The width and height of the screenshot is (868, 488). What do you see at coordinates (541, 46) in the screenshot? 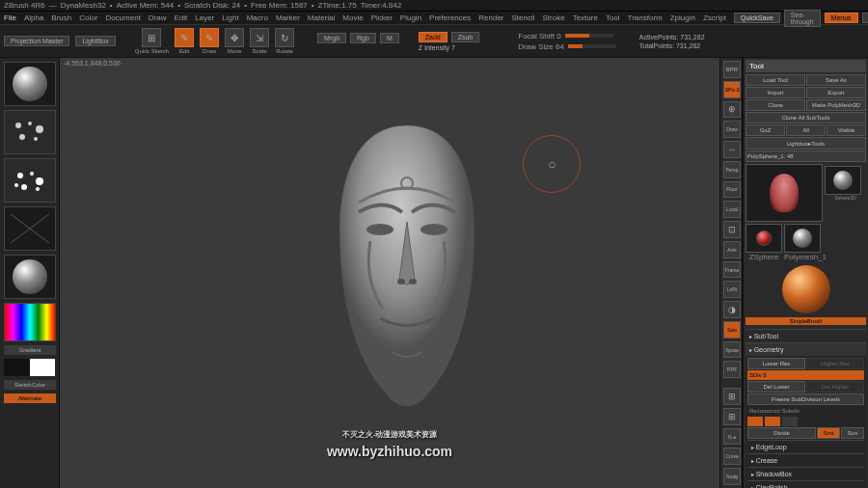
I see `draw-size-label: Draw Size 64` at bounding box center [541, 46].